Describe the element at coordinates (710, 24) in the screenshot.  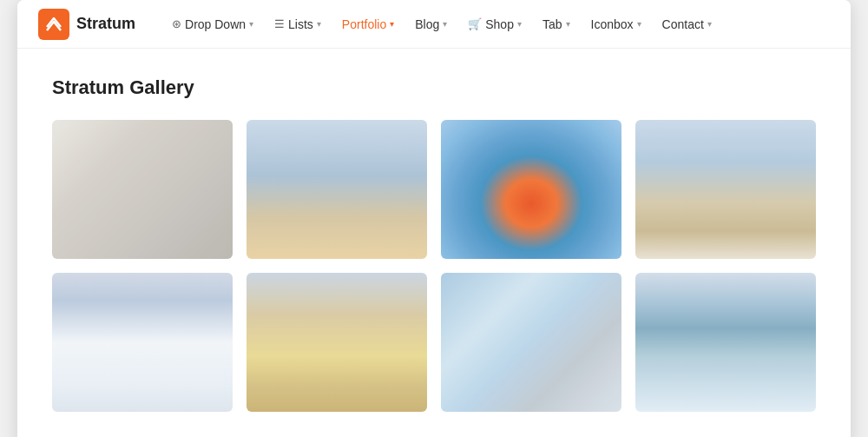
I see `chevron-icon-contact: ▾` at that location.